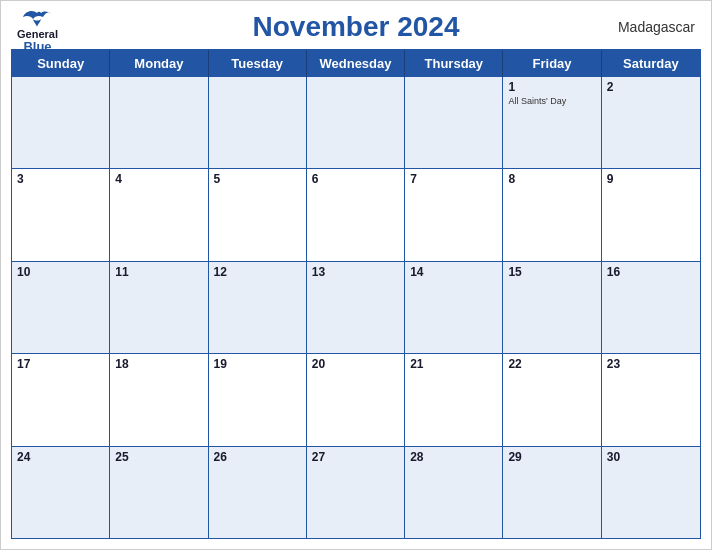  What do you see at coordinates (61, 492) in the screenshot?
I see `day-cell: 24` at bounding box center [61, 492].